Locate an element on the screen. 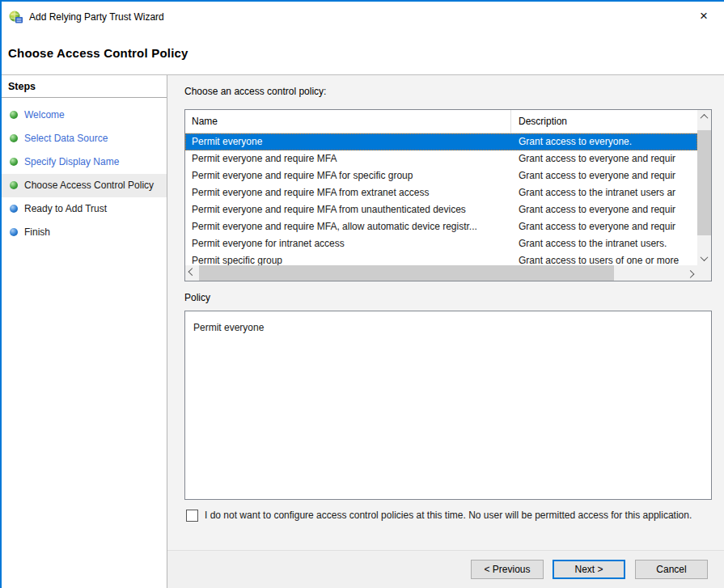 The image size is (724, 588). table-row: Permit everyone and require MFA from ext… is located at coordinates (442, 192).